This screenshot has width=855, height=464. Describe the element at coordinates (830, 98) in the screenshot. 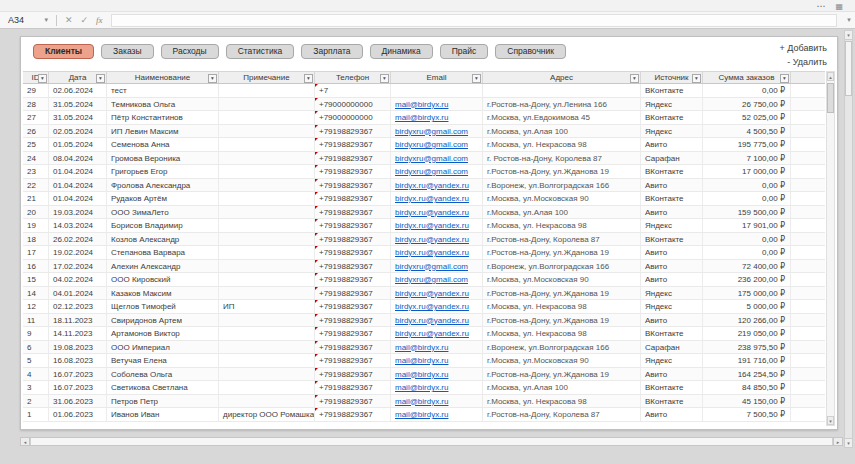

I see `vertical-scroll-thumb` at that location.